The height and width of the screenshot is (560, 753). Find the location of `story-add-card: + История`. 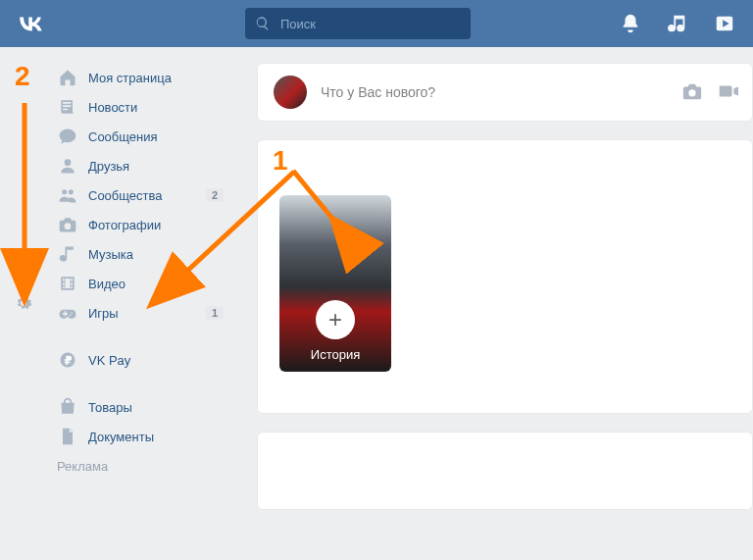

story-add-card: + История is located at coordinates (335, 283).